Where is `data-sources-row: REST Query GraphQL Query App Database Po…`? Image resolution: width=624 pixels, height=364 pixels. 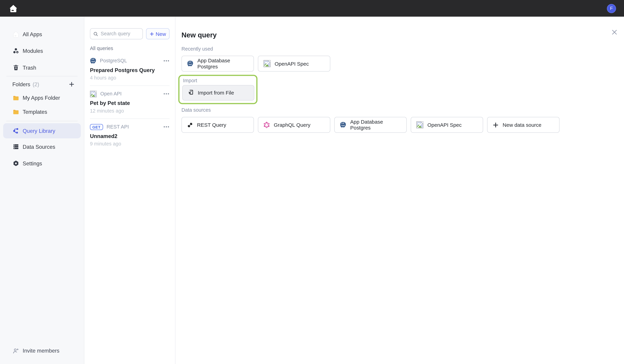
data-sources-row: REST Query GraphQL Query App Database Po… is located at coordinates (403, 125).